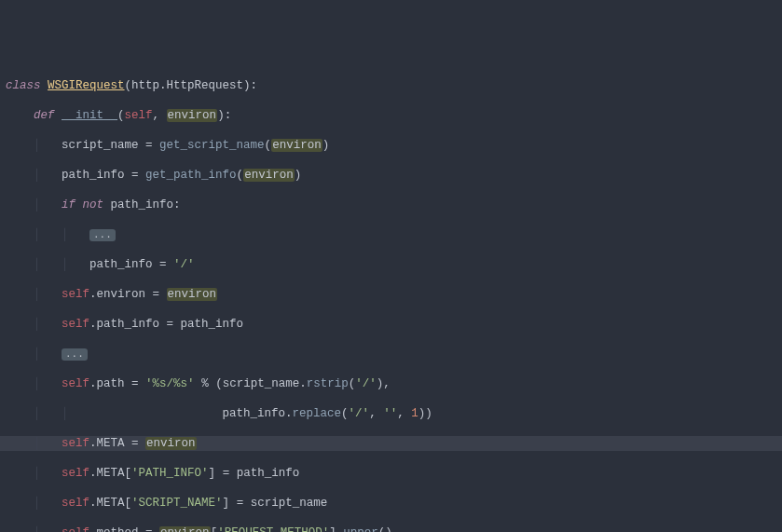 Image resolution: width=782 pixels, height=532 pixels. What do you see at coordinates (391, 384) in the screenshot?
I see `code-line: │ self.path = '%s/%s' % (script_name.rst…` at bounding box center [391, 384].